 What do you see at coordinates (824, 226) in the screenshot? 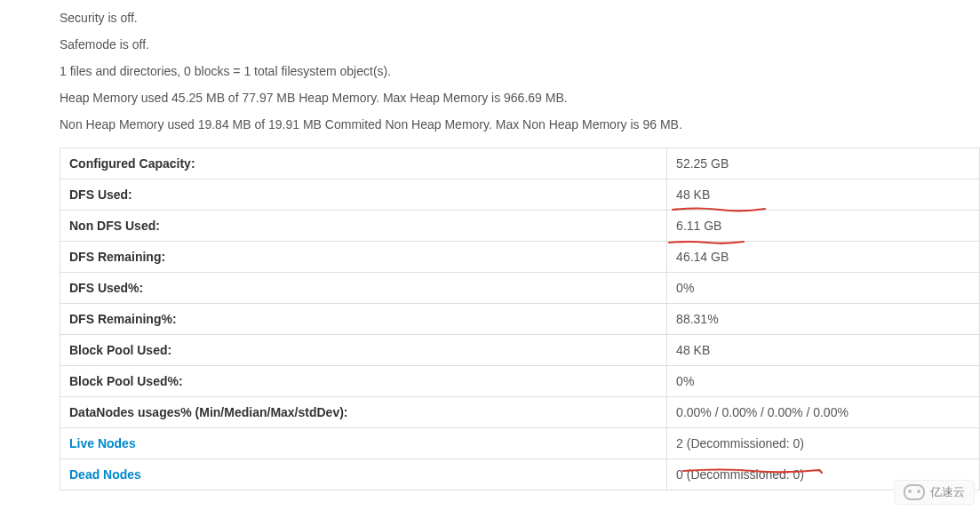
I see `value-non-dfs-used: 6.11 GB` at bounding box center [824, 226].